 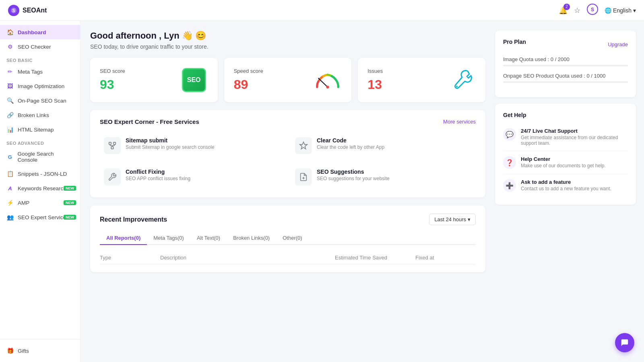 I want to click on sidebar-item-label: AMP, so click(x=23, y=203).